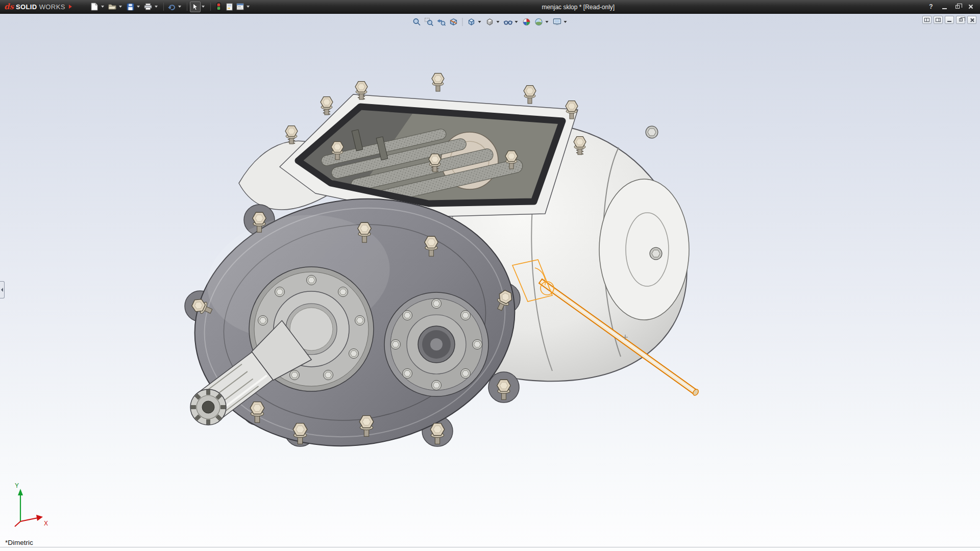 This screenshot has width=980, height=551. What do you see at coordinates (120, 7) in the screenshot?
I see `open-dropdown` at bounding box center [120, 7].